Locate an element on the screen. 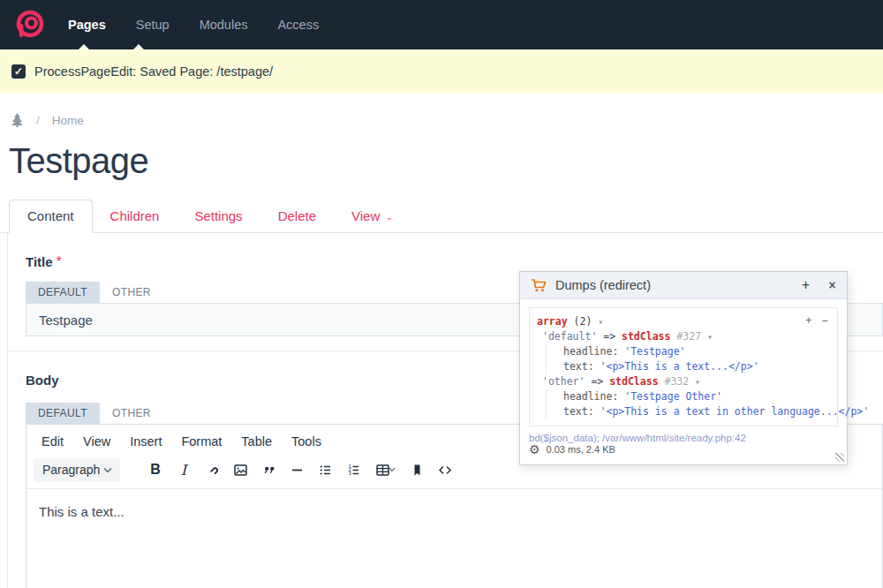 Image resolution: width=883 pixels, height=588 pixels. tracy-dumps-panel: Dumps (redirect) + × + − array (2) ▾'def… is located at coordinates (683, 368).